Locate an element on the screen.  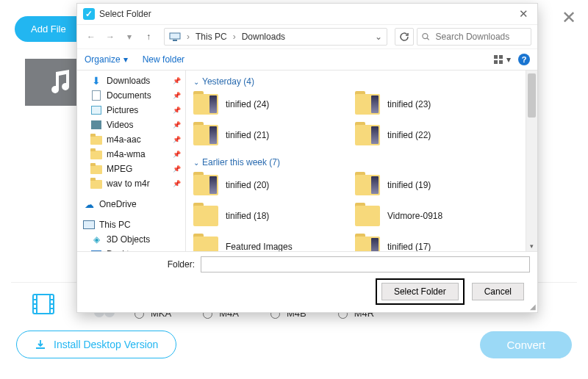
search-icon is located at coordinates (426, 37).